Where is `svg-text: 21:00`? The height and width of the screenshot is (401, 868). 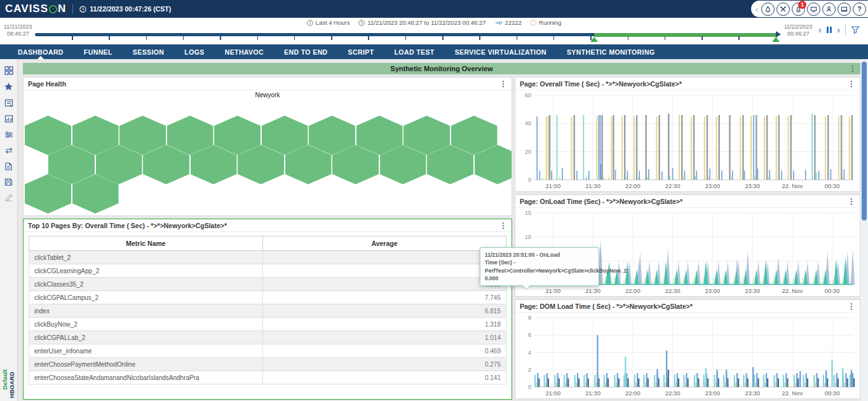 svg-text: 21:00 is located at coordinates (553, 186).